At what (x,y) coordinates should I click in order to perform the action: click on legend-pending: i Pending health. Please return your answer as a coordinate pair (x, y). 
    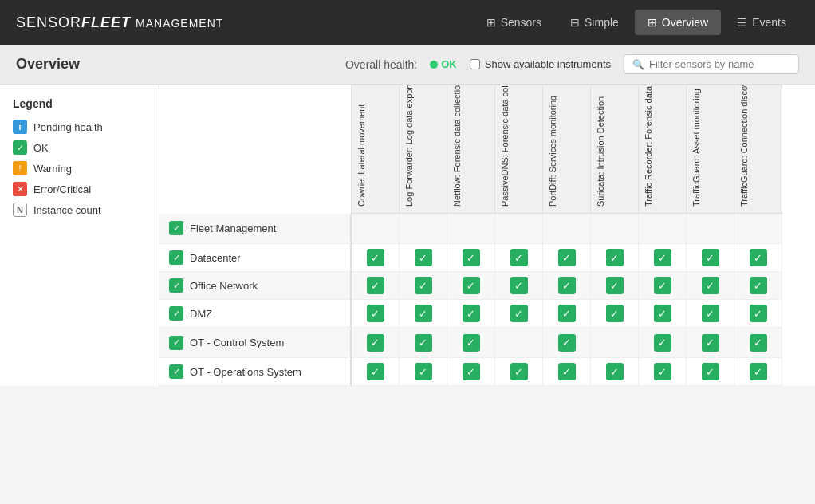
    Looking at the image, I should click on (80, 127).